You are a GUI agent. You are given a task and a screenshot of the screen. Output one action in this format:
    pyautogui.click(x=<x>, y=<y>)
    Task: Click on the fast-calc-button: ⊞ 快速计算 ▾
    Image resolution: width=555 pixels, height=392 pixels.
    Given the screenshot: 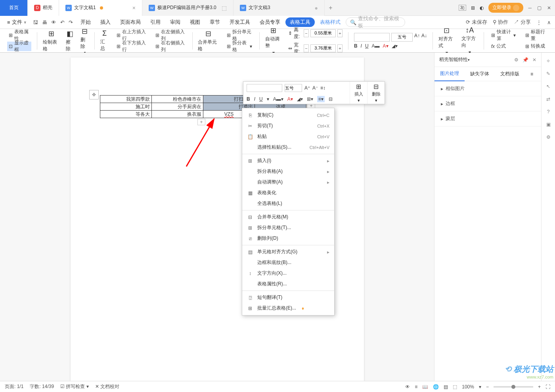 What is the action you would take?
    pyautogui.click(x=503, y=35)
    